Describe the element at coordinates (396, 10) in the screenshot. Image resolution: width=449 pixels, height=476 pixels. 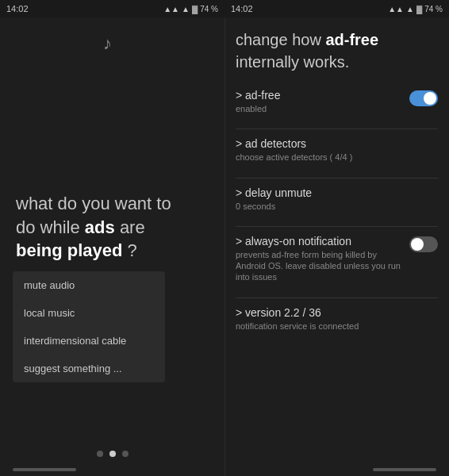
I see `signal-icon-right: ▲▲` at that location.